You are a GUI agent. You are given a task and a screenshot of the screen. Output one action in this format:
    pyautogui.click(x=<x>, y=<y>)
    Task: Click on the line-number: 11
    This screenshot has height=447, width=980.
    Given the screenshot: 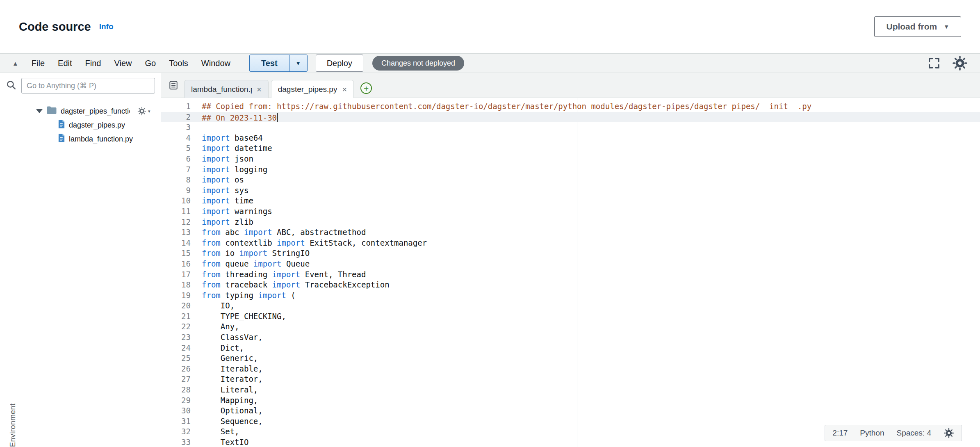 What is the action you would take?
    pyautogui.click(x=176, y=212)
    